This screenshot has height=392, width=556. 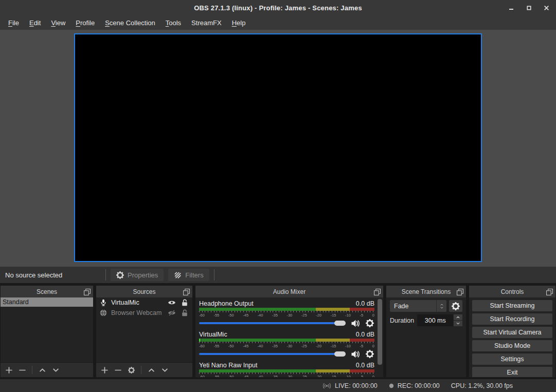 I want to click on duration-increment-button, so click(x=458, y=318).